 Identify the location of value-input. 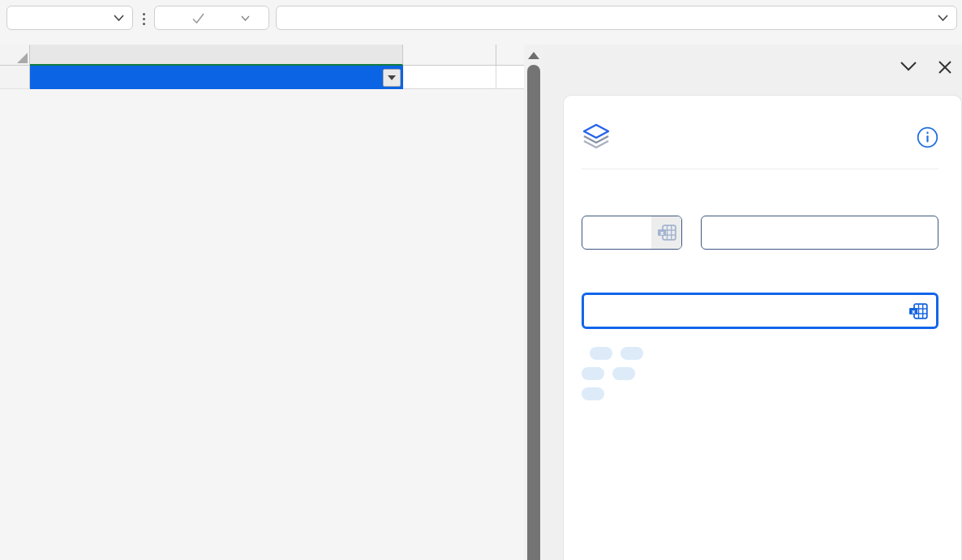
(742, 311).